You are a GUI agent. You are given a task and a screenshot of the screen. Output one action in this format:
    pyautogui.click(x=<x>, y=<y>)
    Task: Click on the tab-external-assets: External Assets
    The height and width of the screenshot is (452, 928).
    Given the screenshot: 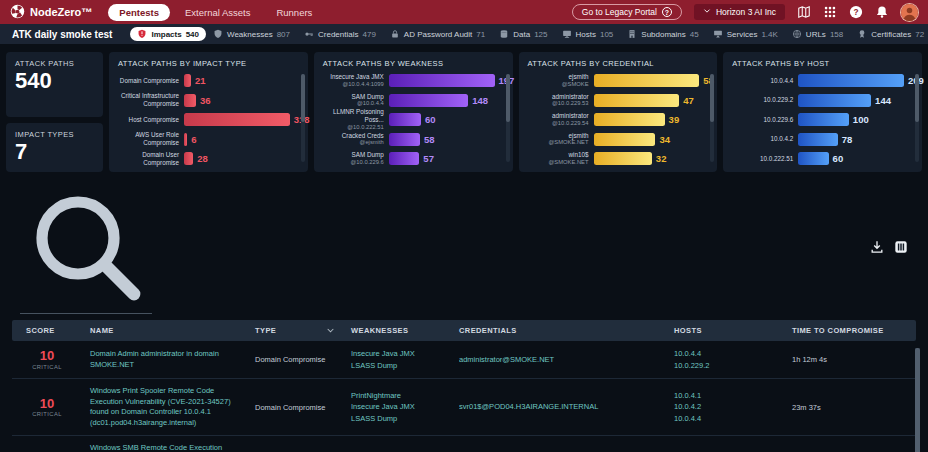 What is the action you would take?
    pyautogui.click(x=218, y=12)
    